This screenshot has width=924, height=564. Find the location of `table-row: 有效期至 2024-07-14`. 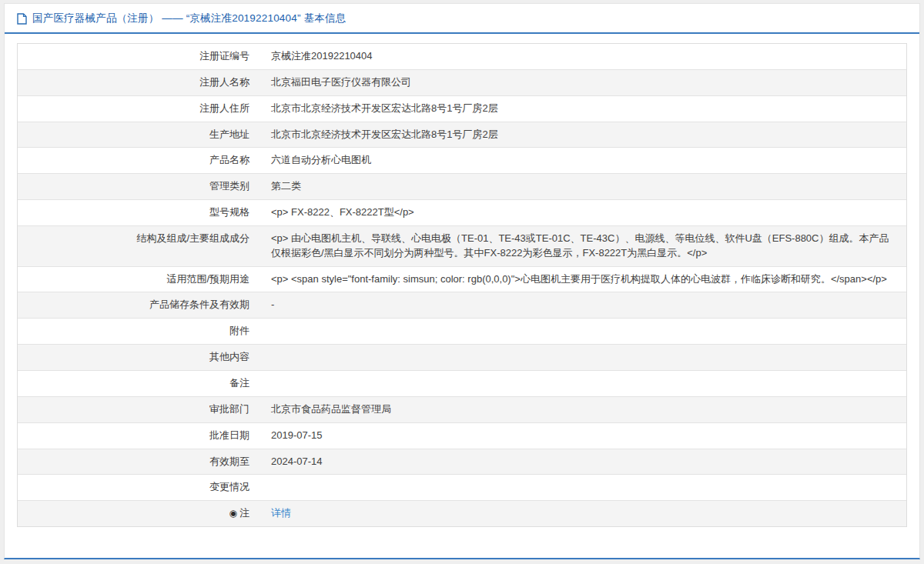

table-row: 有效期至 2024-07-14 is located at coordinates (462, 462).